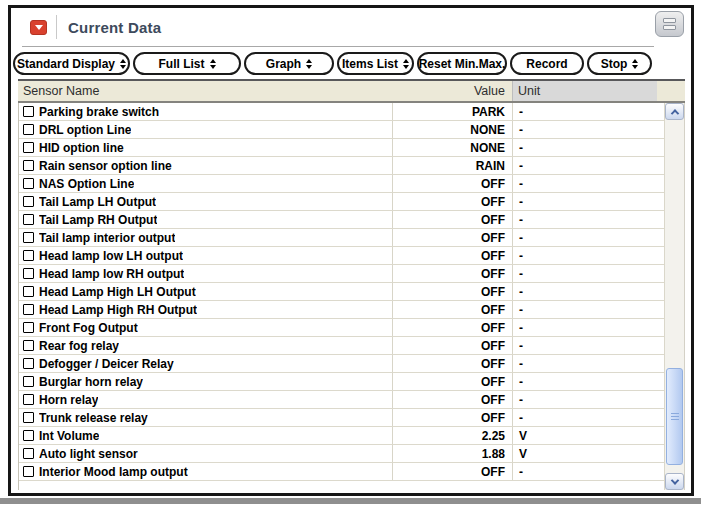 The image size is (701, 505). I want to click on table-row: Rain sensor option line RAIN -, so click(342, 166).